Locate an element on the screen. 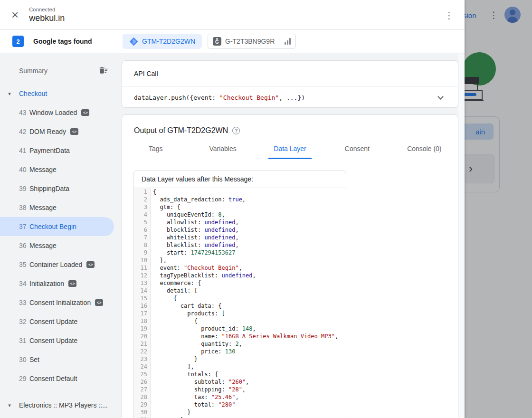 This screenshot has height=418, width=532. line-number: 26 is located at coordinates (142, 382).